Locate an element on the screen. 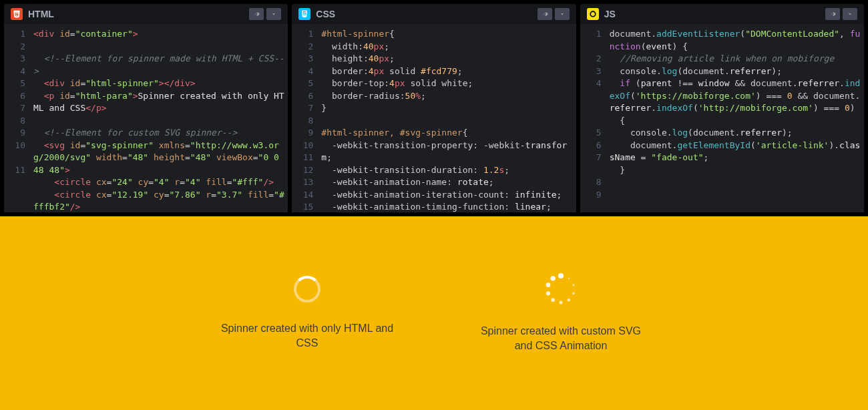  html-spinner-block: Spinner created with only HTML and CSS is located at coordinates (307, 314).